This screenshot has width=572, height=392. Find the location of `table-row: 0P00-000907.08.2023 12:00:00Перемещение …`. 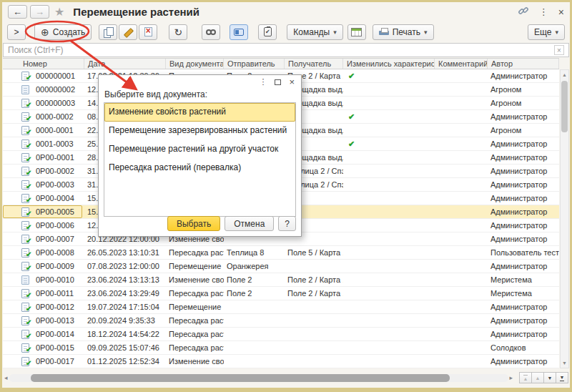

table-row: 0P00-000907.08.2023 12:00:00Перемещение … is located at coordinates (281, 266).